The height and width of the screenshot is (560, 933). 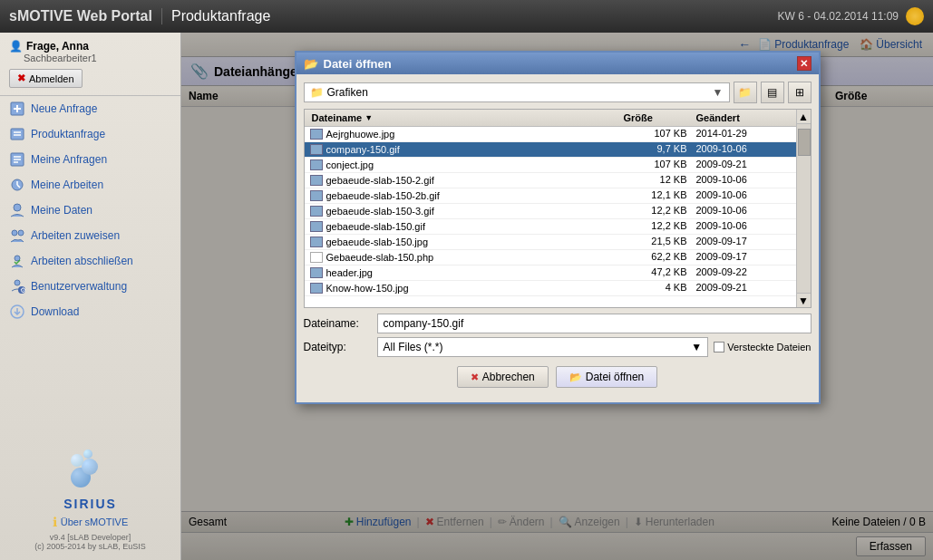 What do you see at coordinates (91, 185) in the screenshot?
I see `sidebar-item-meine-arbeiten: Meine Arbeiten` at bounding box center [91, 185].